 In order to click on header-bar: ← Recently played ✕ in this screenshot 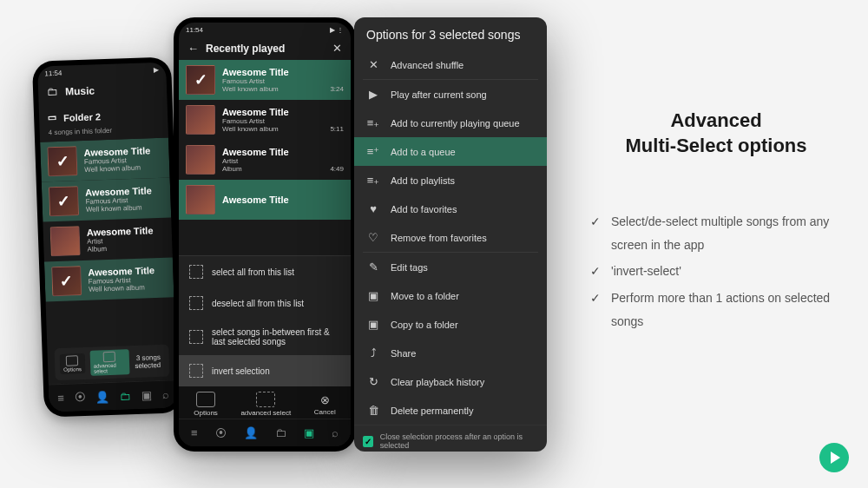, I will do `click(265, 49)`.